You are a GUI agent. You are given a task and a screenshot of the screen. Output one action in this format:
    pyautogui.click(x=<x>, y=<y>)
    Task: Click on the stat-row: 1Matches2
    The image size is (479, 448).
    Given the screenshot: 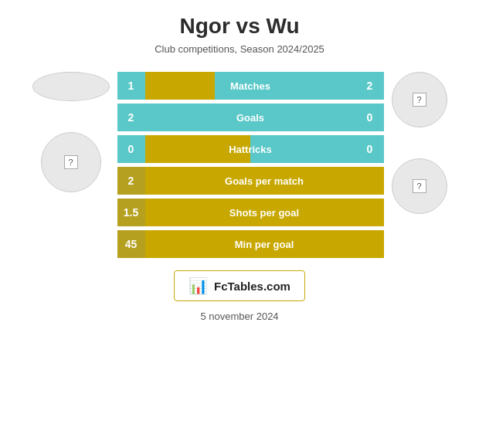 What is the action you would take?
    pyautogui.click(x=250, y=86)
    